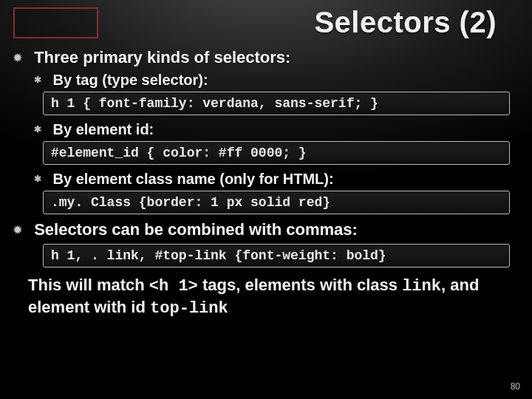 The width and height of the screenshot is (532, 399). What do you see at coordinates (276, 153) in the screenshot?
I see `code-block: #element_id { color: #ff 0000; }` at bounding box center [276, 153].